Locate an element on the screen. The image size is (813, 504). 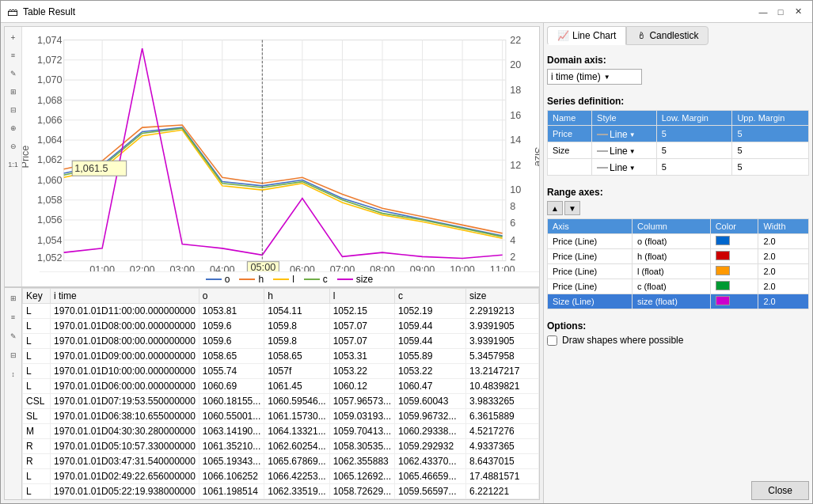
draw-shapes-checkbox is located at coordinates (553, 340).